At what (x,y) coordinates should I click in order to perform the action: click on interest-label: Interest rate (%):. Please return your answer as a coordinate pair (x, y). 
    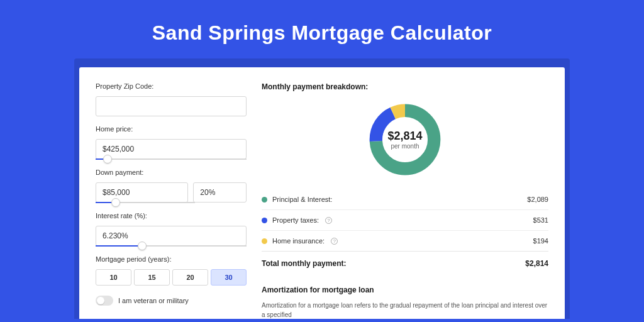
    Looking at the image, I should click on (171, 216).